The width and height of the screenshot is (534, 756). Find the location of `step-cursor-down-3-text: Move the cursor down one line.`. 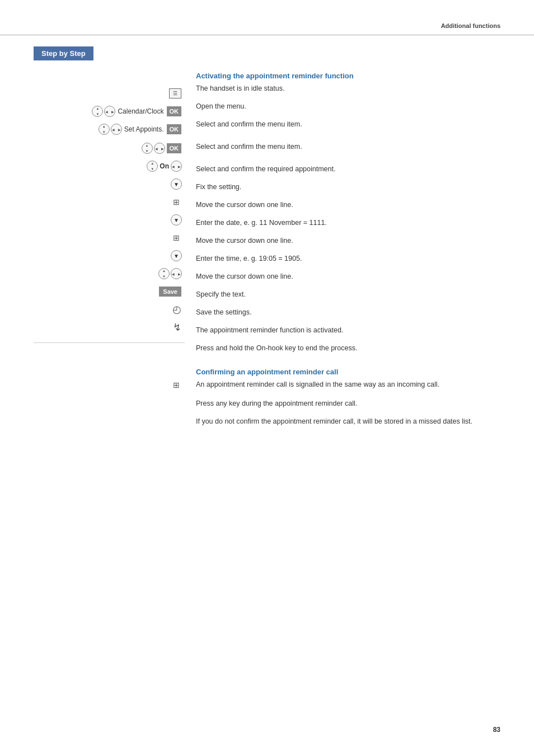

step-cursor-down-3-text: Move the cursor down one line. is located at coordinates (245, 276).